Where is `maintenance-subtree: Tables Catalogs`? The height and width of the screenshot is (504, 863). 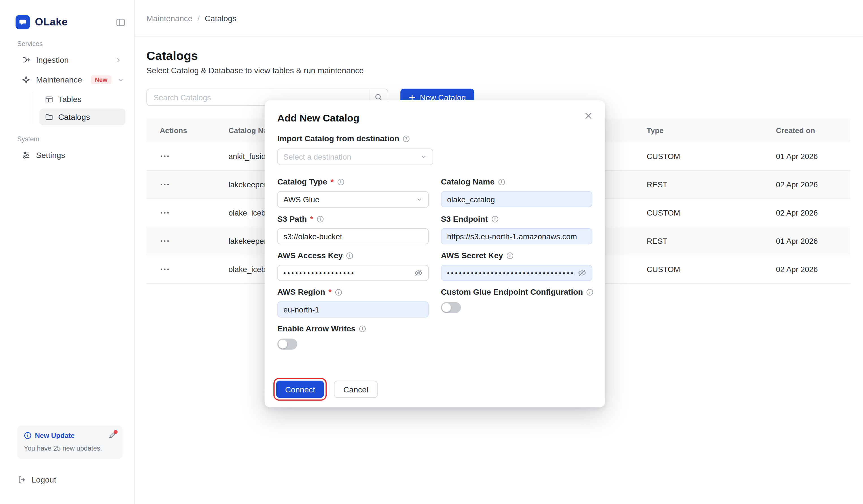
maintenance-subtree: Tables Catalogs is located at coordinates (78, 108).